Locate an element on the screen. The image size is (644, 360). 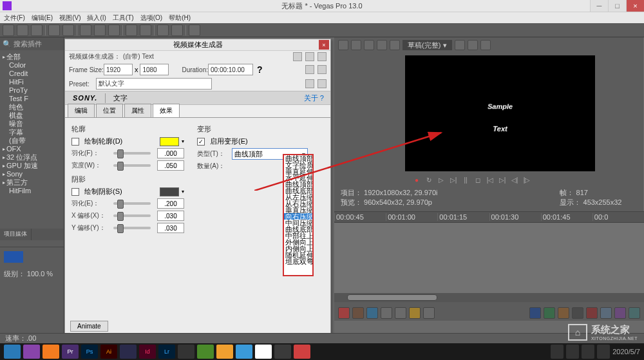
prev-frame-button: ◁| is located at coordinates (515, 180).